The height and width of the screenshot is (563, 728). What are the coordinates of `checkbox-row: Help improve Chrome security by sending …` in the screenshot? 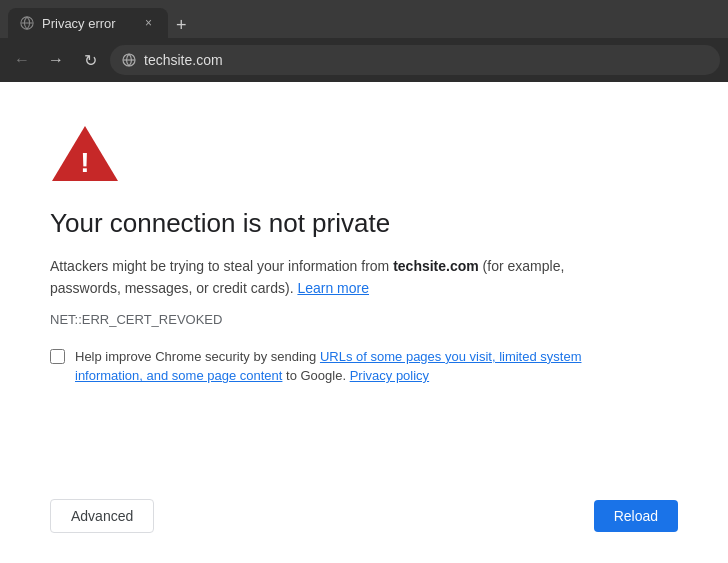 It's located at (340, 366).